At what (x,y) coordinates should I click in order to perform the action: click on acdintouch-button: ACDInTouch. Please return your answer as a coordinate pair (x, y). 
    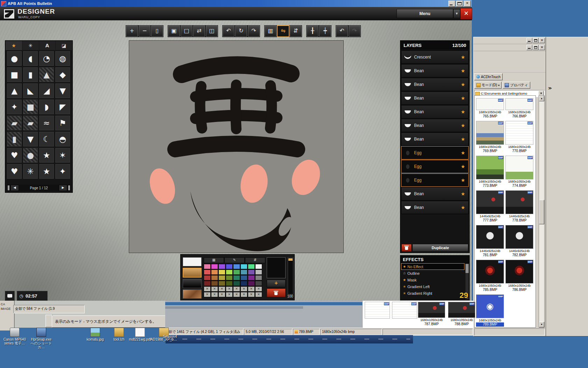
    Looking at the image, I should click on (489, 77).